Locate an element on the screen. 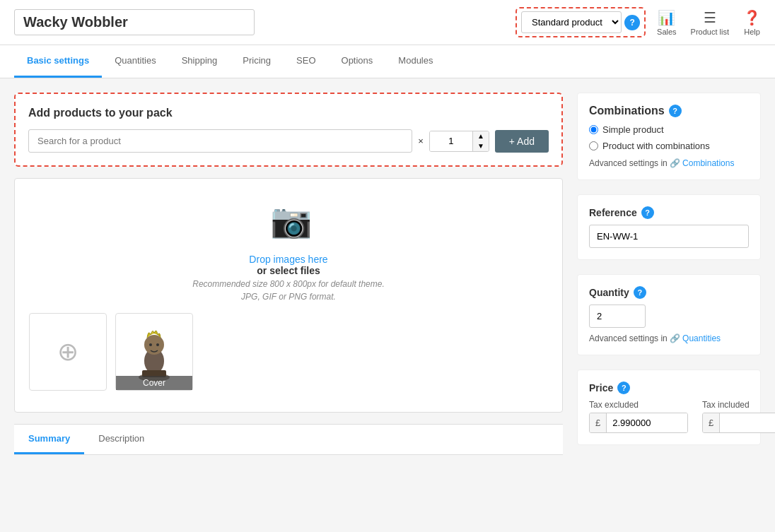 This screenshot has width=775, height=532. reference-label: Reference ? is located at coordinates (669, 213).